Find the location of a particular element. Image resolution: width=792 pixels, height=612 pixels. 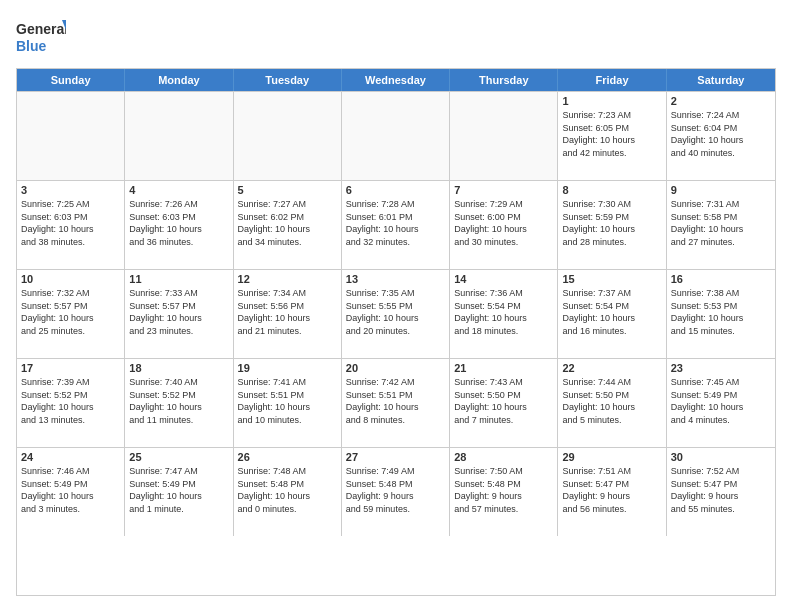

day-info-29: Sunrise: 7:51 AM Sunset: 5:47 PM Dayligh… is located at coordinates (612, 490).